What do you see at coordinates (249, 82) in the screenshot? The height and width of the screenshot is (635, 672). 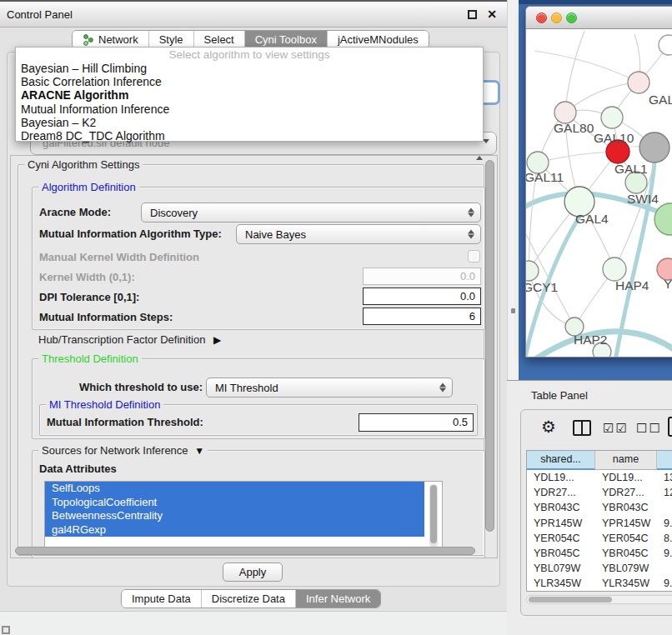 I see `algorithm-option: Basic Correlation Inference` at bounding box center [249, 82].